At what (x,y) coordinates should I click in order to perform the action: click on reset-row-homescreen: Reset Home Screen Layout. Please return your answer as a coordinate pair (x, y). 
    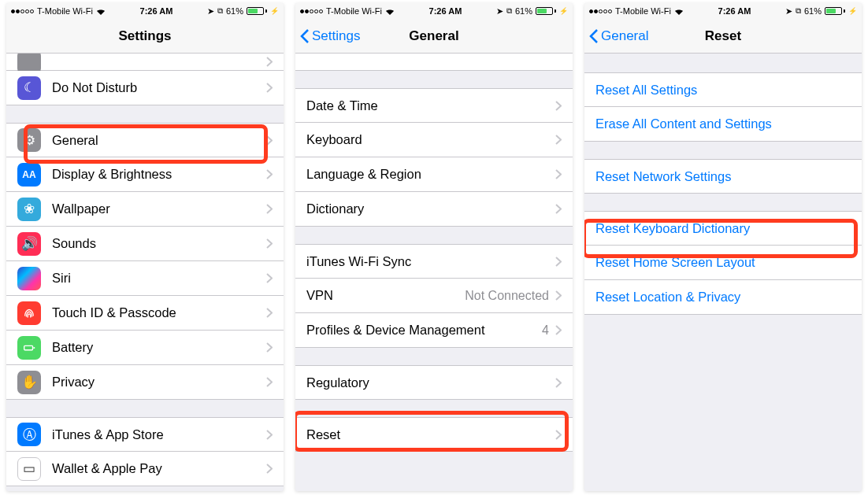
    Looking at the image, I should click on (723, 263).